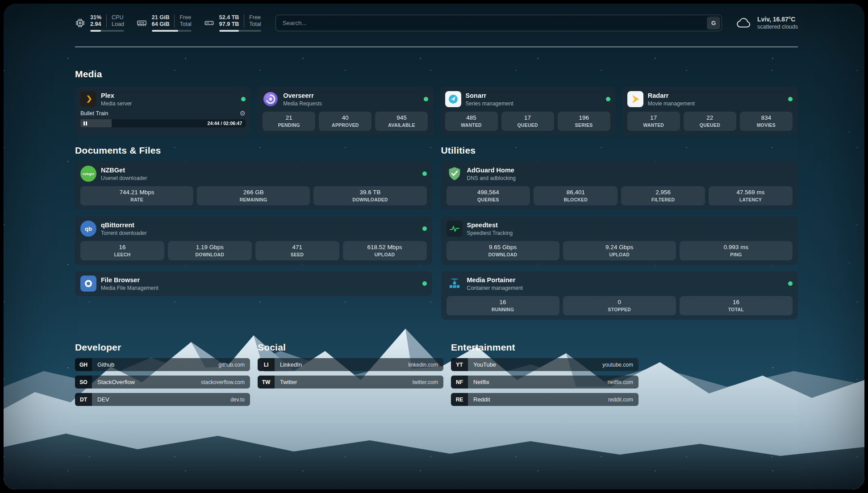 Image resolution: width=868 pixels, height=493 pixels. What do you see at coordinates (351, 368) in the screenshot?
I see `social-group: Social LI LinkedIn linkedin.com TW Twitt…` at bounding box center [351, 368].